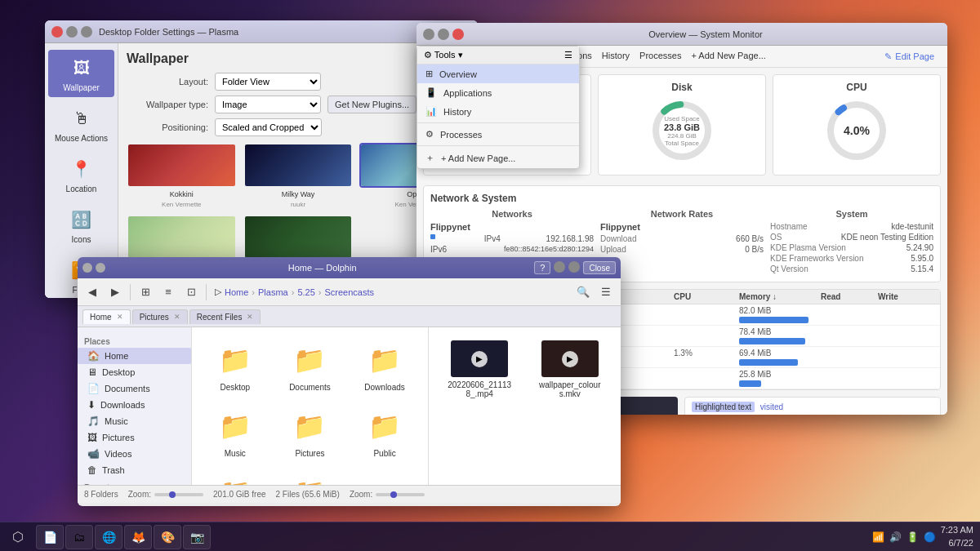 The height and width of the screenshot is (551, 980). I want to click on sysmon-max-btn, so click(443, 34).